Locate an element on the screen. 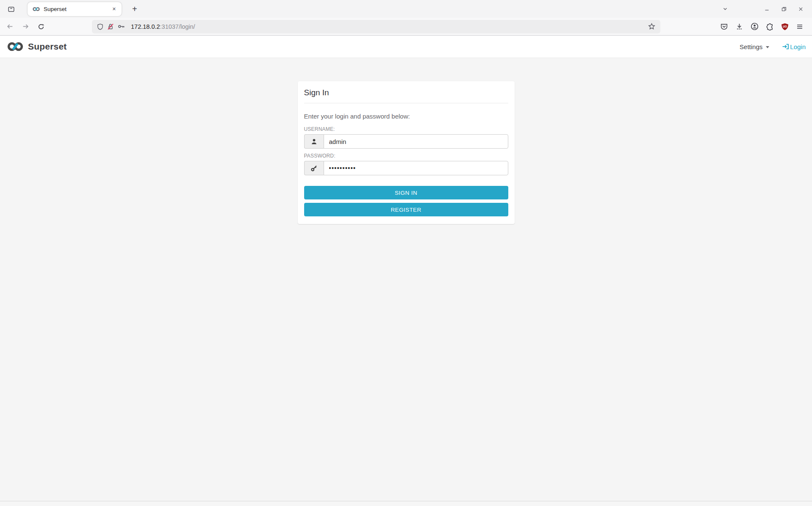  window-restore-icon is located at coordinates (784, 9).